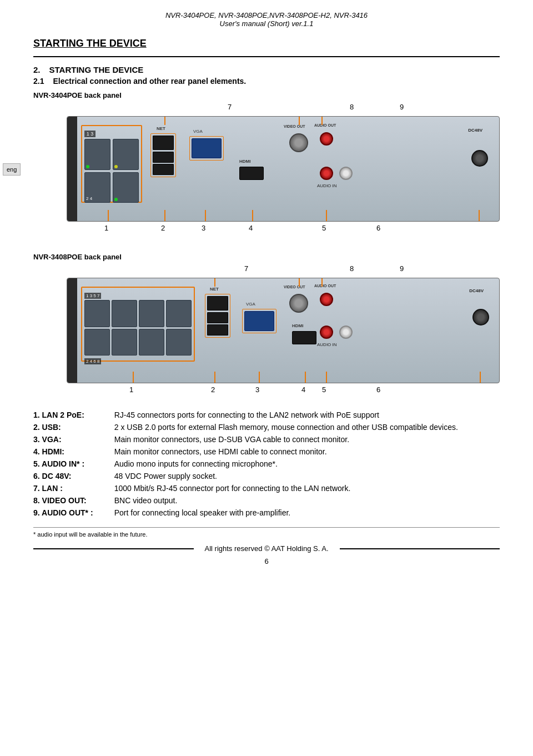 The height and width of the screenshot is (756, 533). Describe the element at coordinates (266, 415) in the screenshot. I see `desc-row: 1. LAN 2 PoE:RJ-45 connectors ports for …` at that location.